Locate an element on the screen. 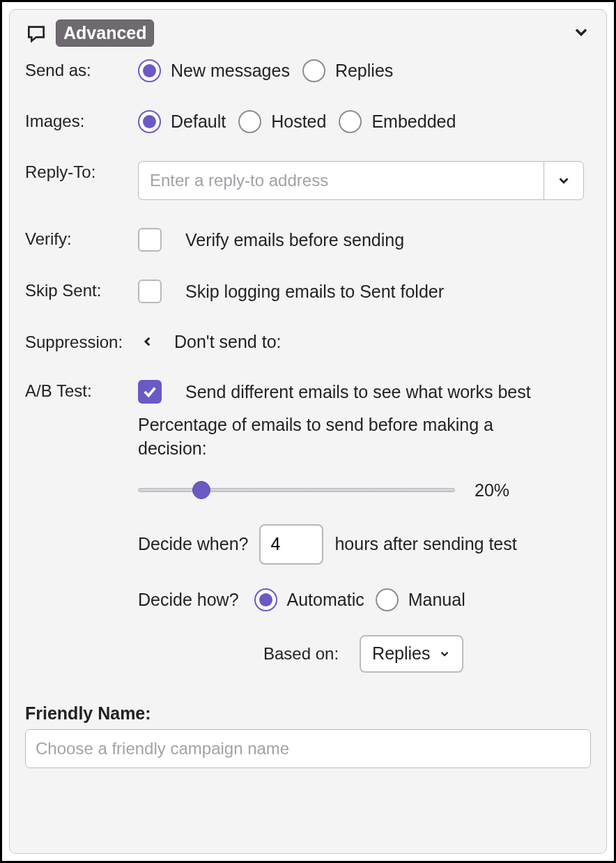 Image resolution: width=616 pixels, height=863 pixels. chat-icon is located at coordinates (36, 33).